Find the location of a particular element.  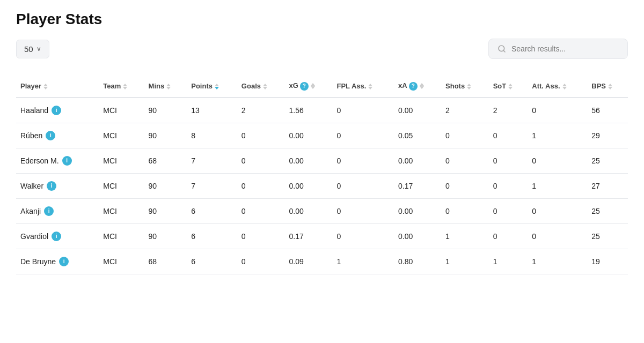

th-sot: SoT is located at coordinates (509, 86).